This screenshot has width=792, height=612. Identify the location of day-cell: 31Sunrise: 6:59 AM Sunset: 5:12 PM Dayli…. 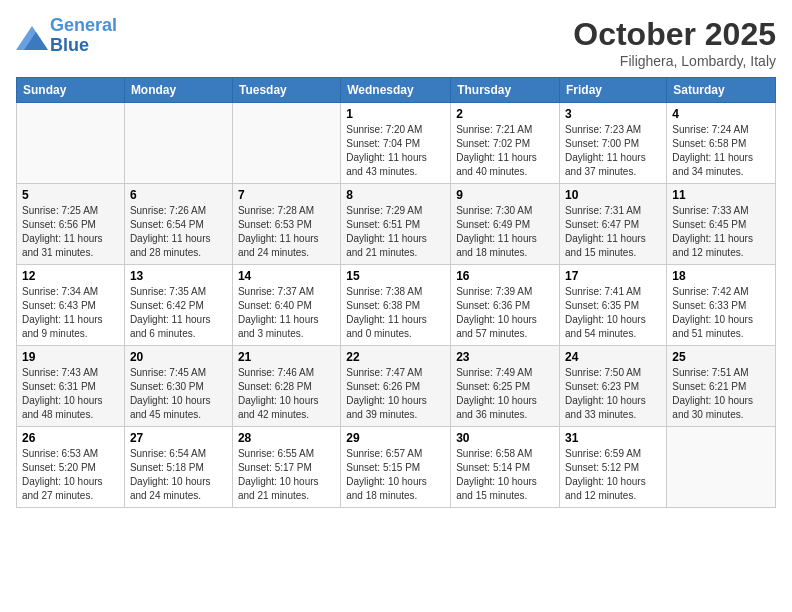
(614, 468).